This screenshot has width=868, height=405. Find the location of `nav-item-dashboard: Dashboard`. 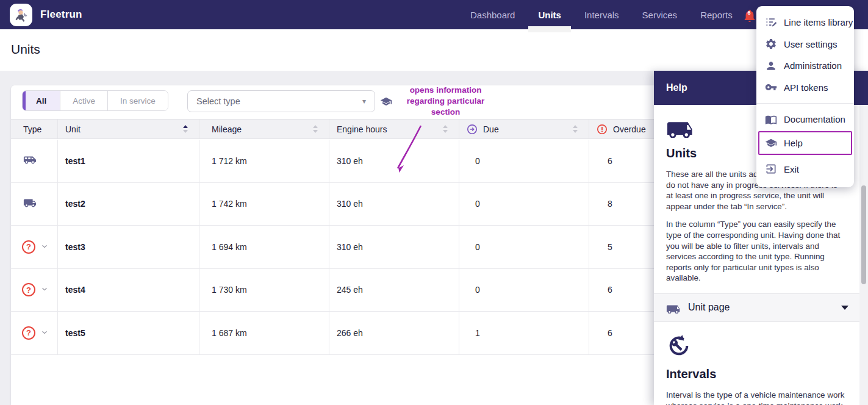

nav-item-dashboard: Dashboard is located at coordinates (493, 15).